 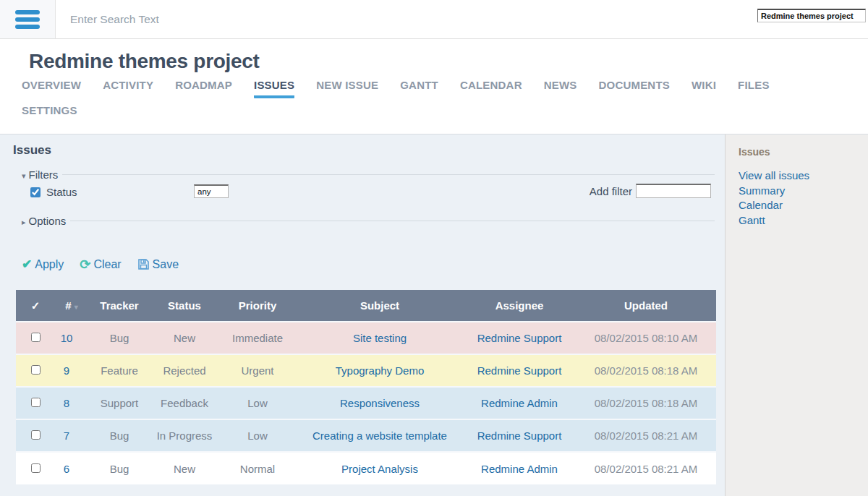 I want to click on tab-settings: SETTINGS, so click(x=49, y=113).